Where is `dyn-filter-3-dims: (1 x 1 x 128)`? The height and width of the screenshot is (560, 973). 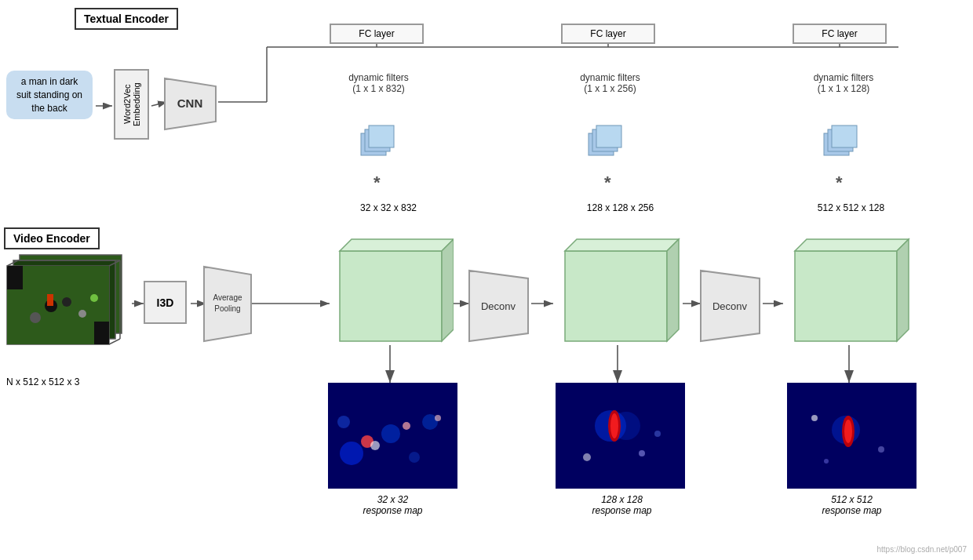
dyn-filter-3-dims: (1 x 1 x 128) is located at coordinates (844, 89).